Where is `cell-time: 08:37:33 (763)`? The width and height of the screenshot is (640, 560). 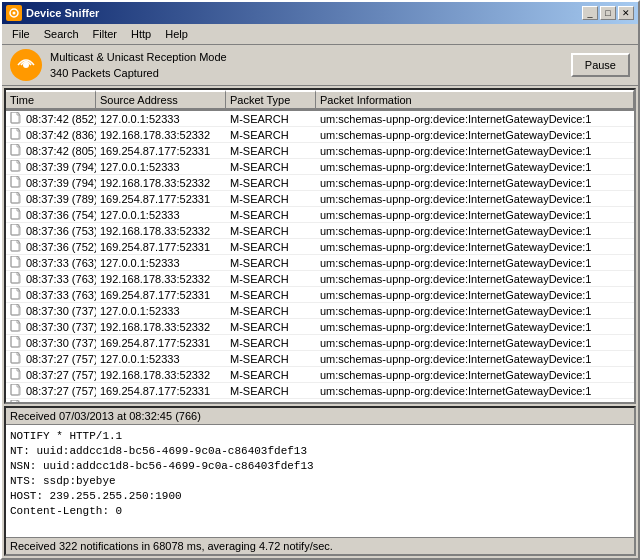 cell-time: 08:37:33 (763) is located at coordinates (51, 294).